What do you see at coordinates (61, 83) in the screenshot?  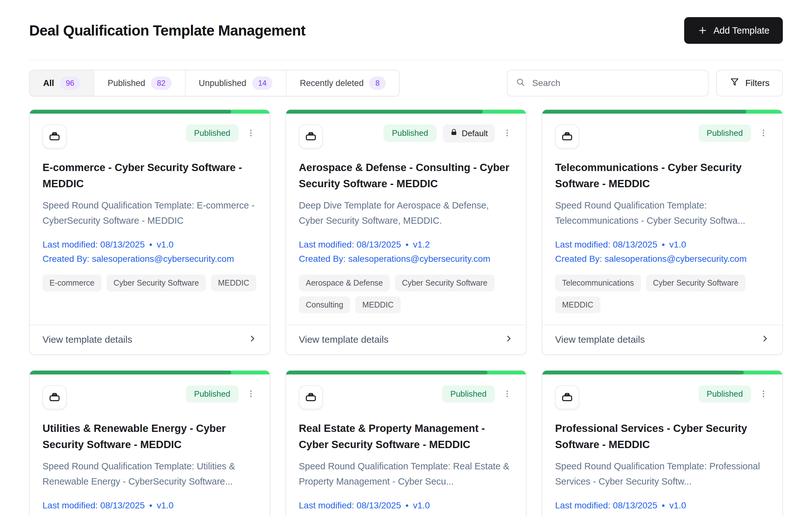 I see `tab-all: All 96` at bounding box center [61, 83].